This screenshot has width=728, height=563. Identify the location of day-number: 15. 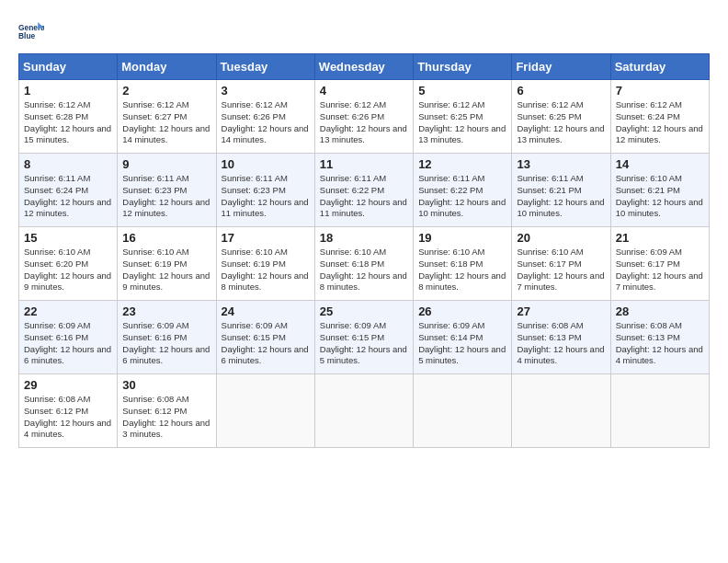
(68, 237).